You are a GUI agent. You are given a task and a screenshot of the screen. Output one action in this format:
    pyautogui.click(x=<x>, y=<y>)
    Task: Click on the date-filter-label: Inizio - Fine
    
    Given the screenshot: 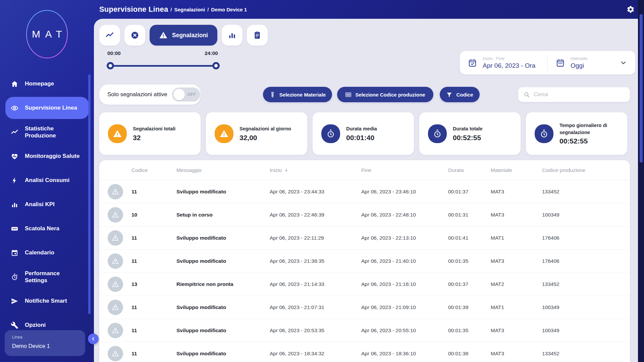 What is the action you would take?
    pyautogui.click(x=509, y=59)
    